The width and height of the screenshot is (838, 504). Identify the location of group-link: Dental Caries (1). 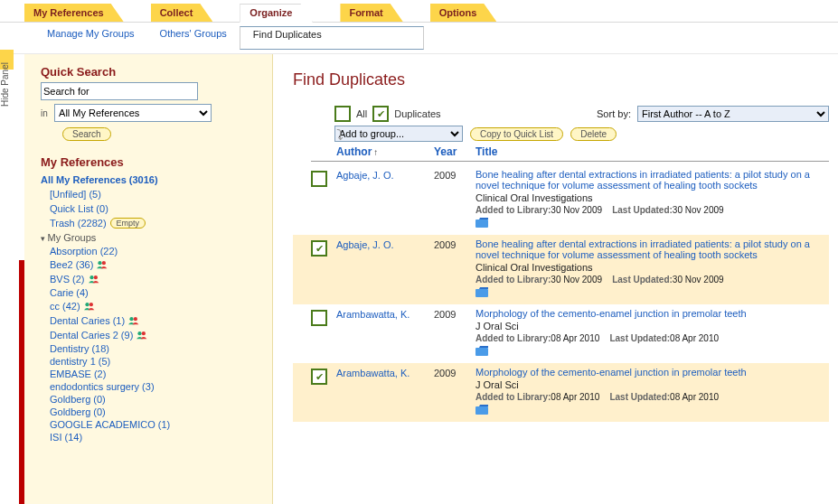
(151, 321).